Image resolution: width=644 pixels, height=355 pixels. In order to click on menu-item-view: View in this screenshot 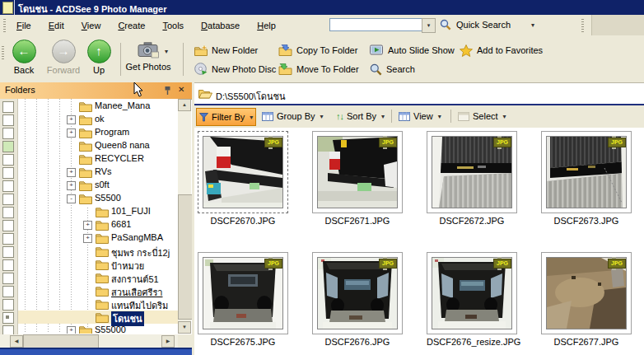, I will do `click(91, 26)`.